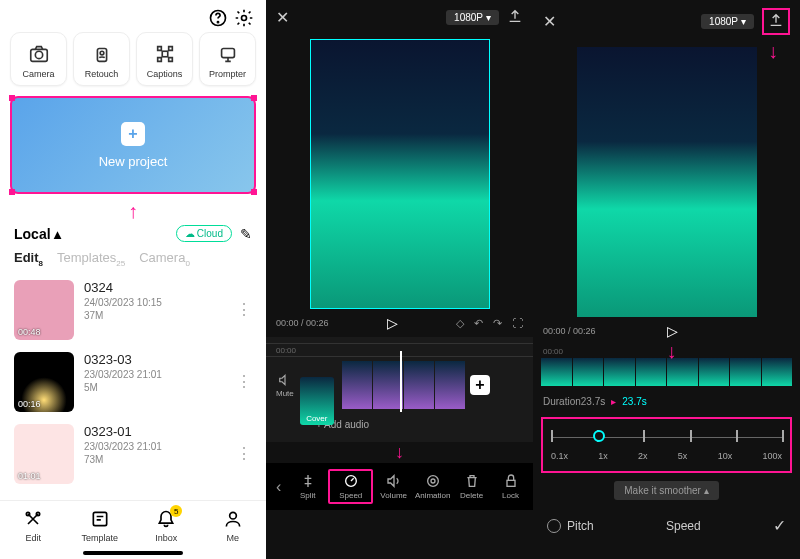 The width and height of the screenshot is (800, 559). What do you see at coordinates (599, 436) in the screenshot?
I see `slider-thumb` at bounding box center [599, 436].